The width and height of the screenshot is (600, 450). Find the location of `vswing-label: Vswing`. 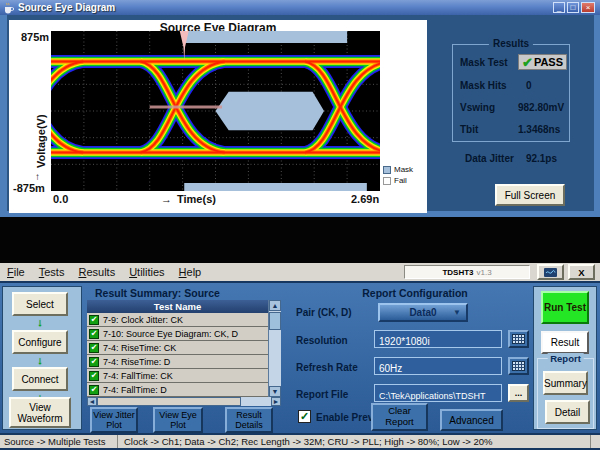

vswing-label: Vswing is located at coordinates (489, 108).